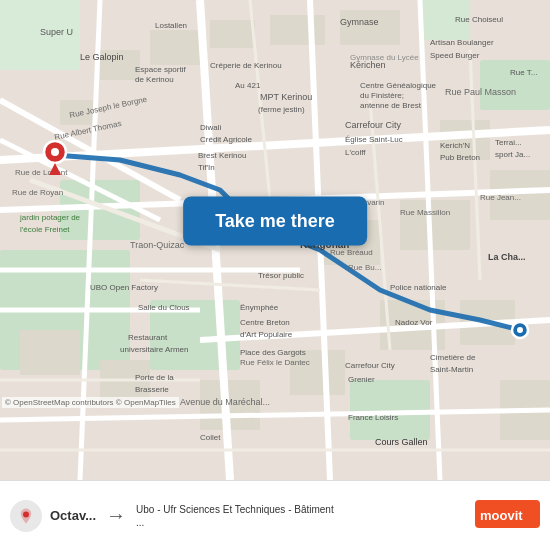  I want to click on svg-text: Rue T..., so click(524, 72).